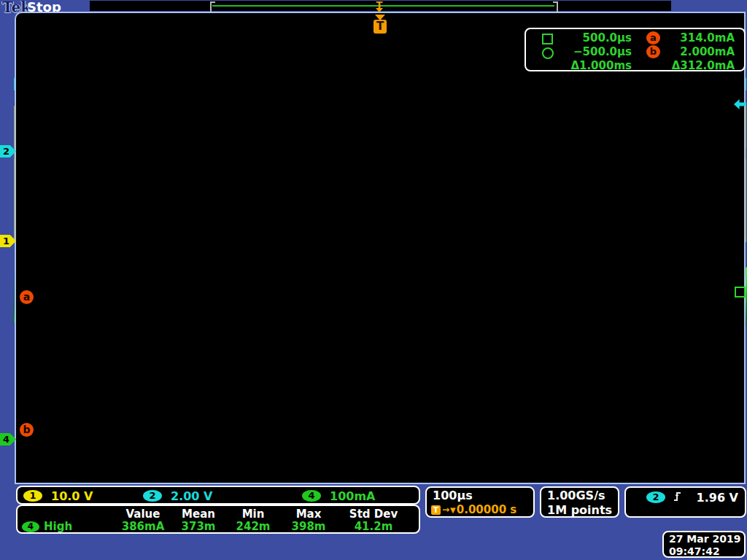  Describe the element at coordinates (152, 496) in the screenshot. I see `channel-2-badge: 2` at that location.